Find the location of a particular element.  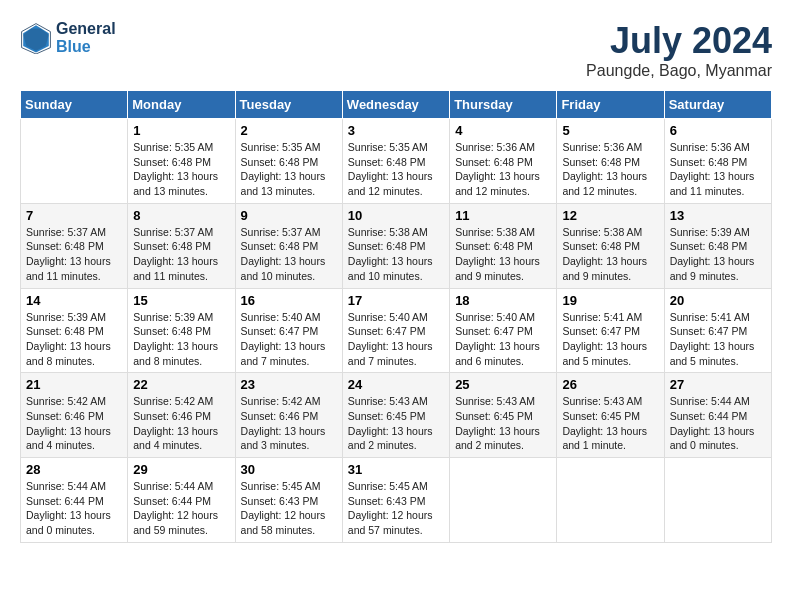

day-cell: 21Sunrise: 5:42 AM Sunset: 6:46 PM Dayli… is located at coordinates (74, 416).